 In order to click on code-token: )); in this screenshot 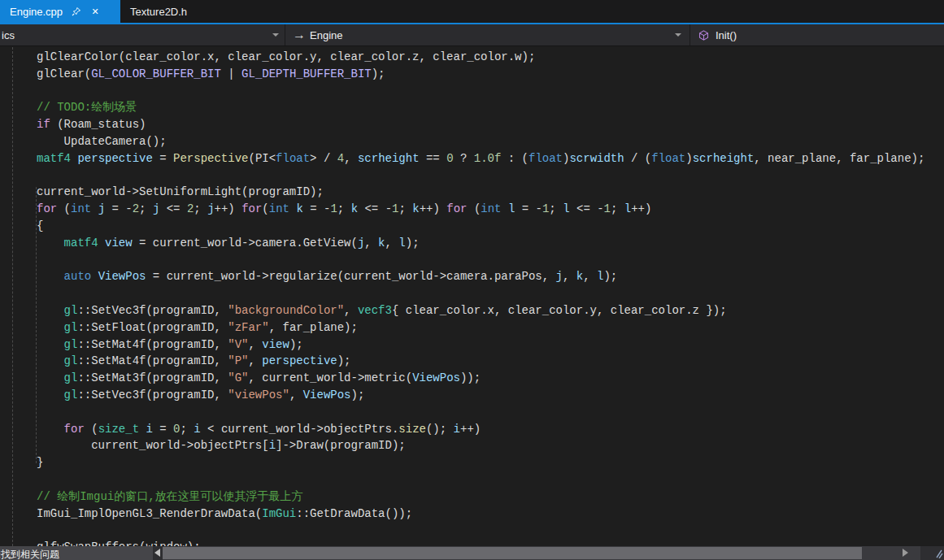, I will do `click(470, 378)`.